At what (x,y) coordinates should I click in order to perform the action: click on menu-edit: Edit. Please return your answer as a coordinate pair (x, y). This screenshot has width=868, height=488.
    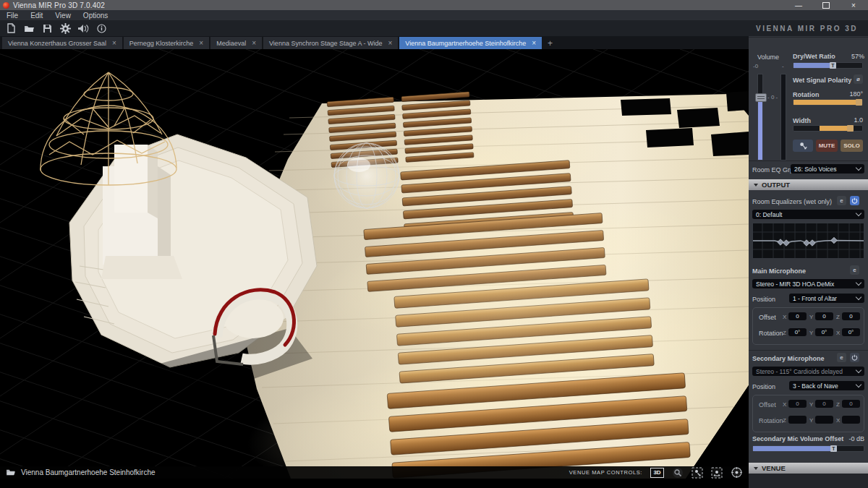
    Looking at the image, I should click on (36, 16).